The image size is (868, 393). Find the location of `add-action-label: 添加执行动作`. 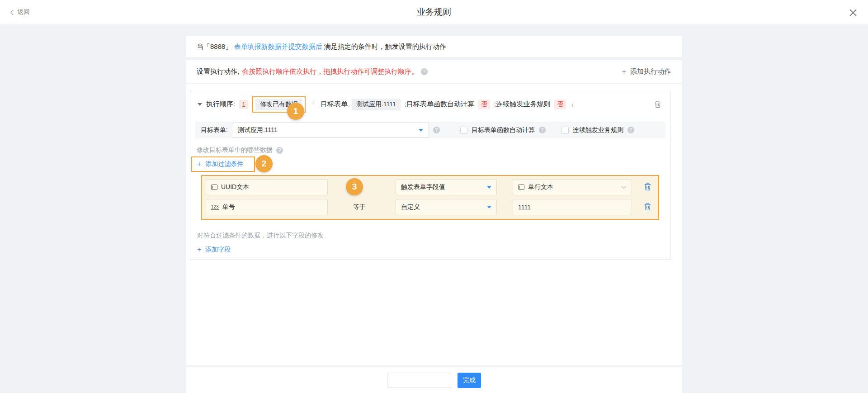

add-action-label: 添加执行动作 is located at coordinates (651, 71).